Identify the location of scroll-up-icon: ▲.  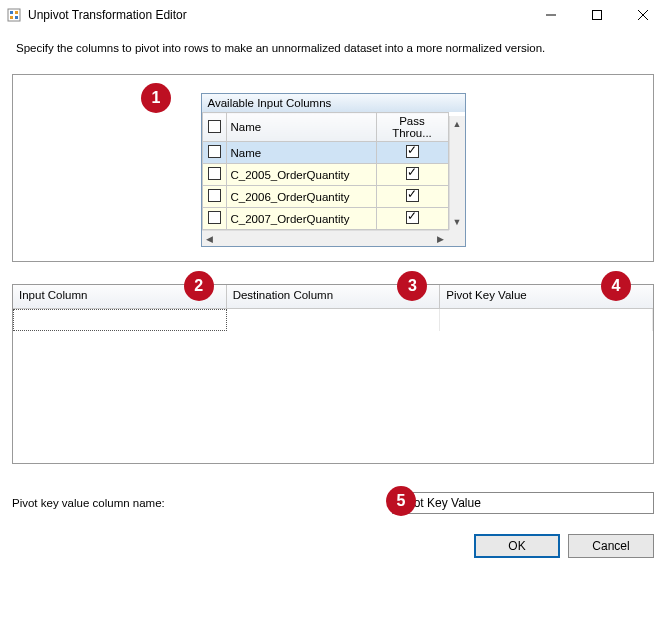
(458, 124).